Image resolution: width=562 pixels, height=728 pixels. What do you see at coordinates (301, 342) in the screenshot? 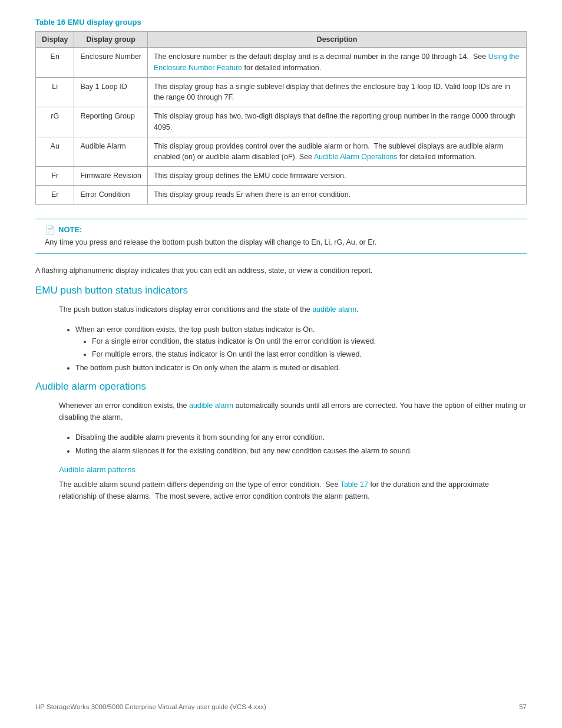
I see `list-item: When an error condition exists, the top …` at bounding box center [301, 342].